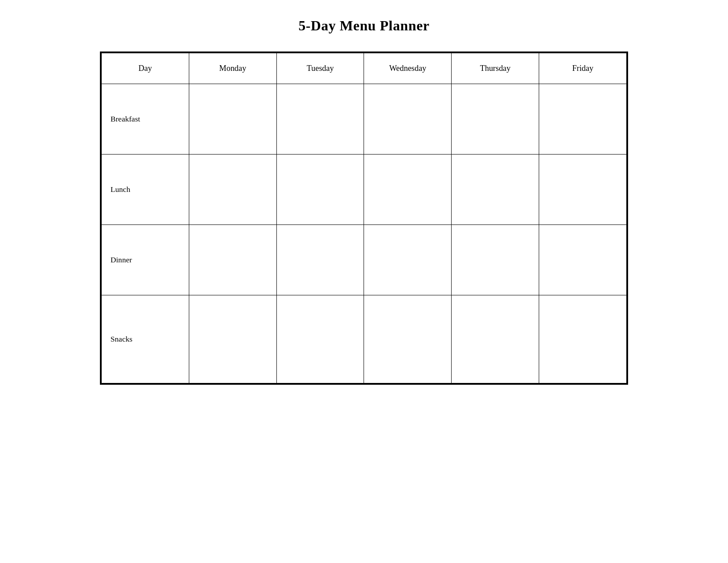 Image resolution: width=728 pixels, height=563 pixels. I want to click on col-header-monday: Monday, so click(232, 69).